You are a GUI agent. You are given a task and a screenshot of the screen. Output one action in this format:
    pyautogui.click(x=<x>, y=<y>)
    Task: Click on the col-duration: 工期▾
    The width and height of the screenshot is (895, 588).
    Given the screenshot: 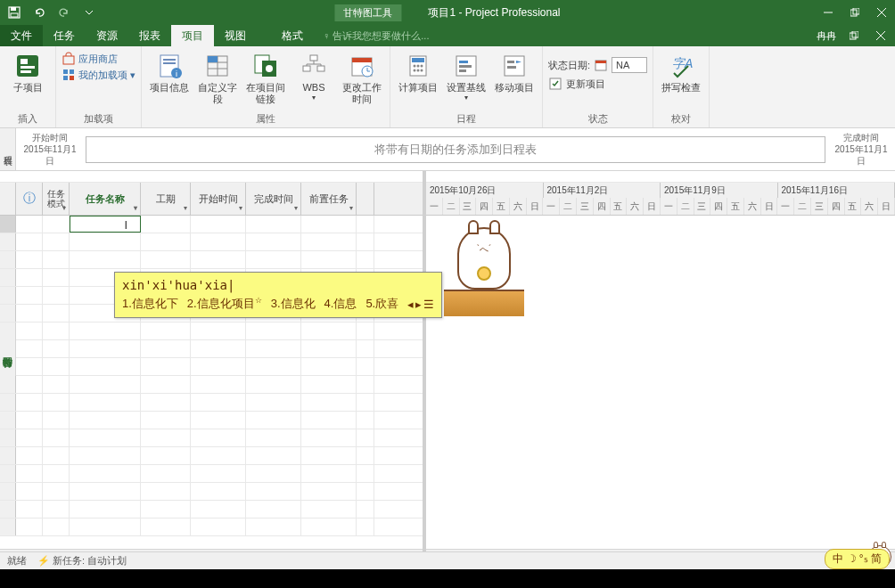 What is the action you would take?
    pyautogui.click(x=166, y=199)
    